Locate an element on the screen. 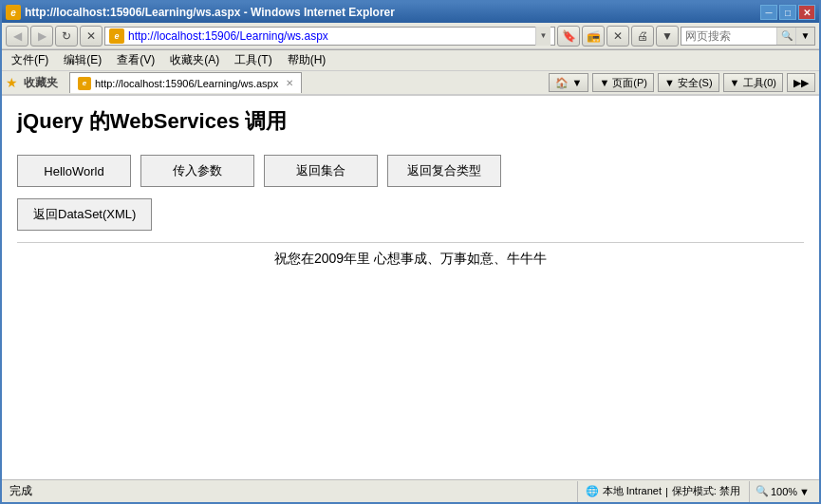 The height and width of the screenshot is (504, 821). return-dataset-button: 返回DataSet(XML) is located at coordinates (84, 215).